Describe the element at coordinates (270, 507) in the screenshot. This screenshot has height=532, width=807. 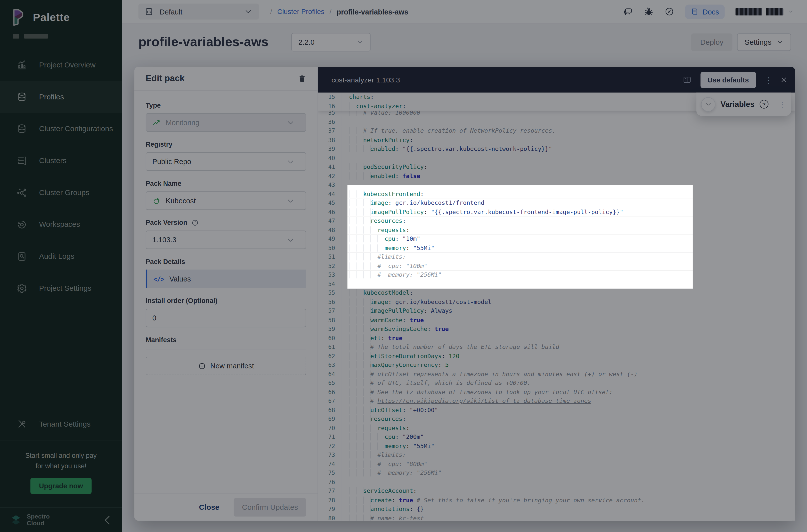
I see `confirm-updates-button: Confirm Updates` at that location.